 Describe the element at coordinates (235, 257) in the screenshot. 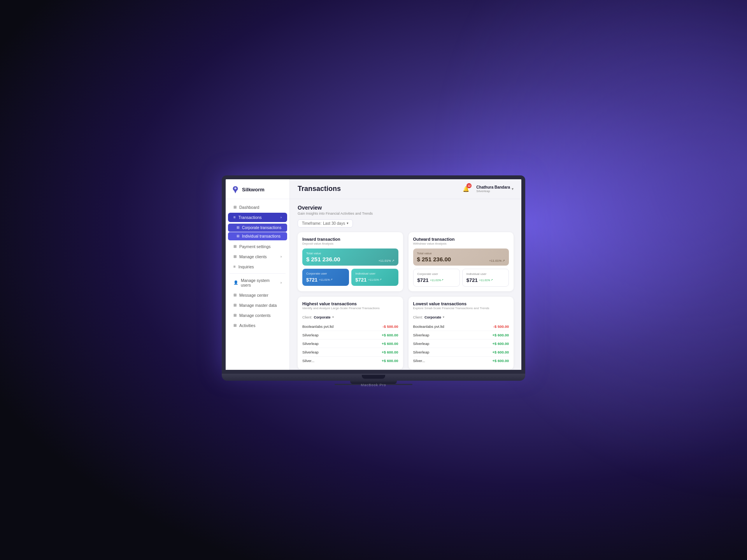

I see `manage-clients-icon: ⊞` at that location.